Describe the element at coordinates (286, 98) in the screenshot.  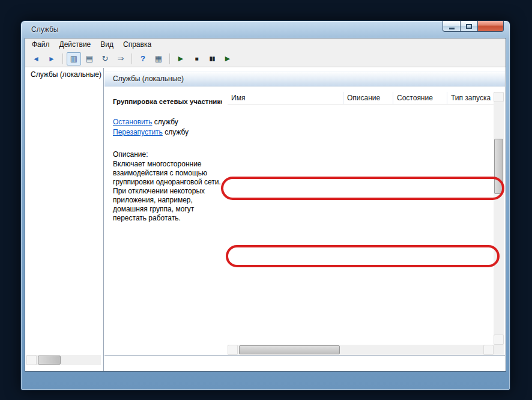
I see `column-header-name: Имя` at that location.